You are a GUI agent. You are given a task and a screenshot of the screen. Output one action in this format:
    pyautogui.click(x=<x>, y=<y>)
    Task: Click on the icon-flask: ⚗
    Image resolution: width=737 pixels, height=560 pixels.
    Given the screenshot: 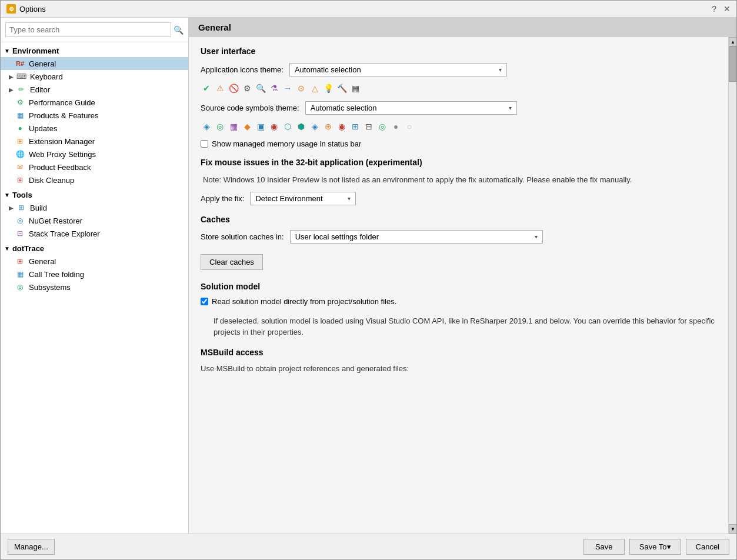 What is the action you would take?
    pyautogui.click(x=274, y=88)
    